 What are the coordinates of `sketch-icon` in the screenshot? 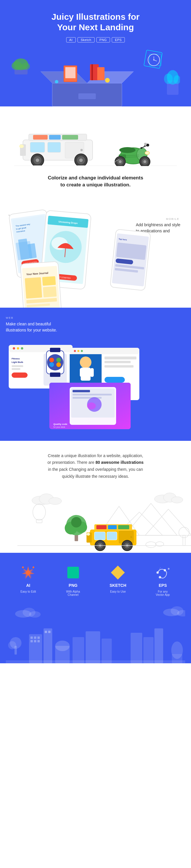 It's located at (118, 572).